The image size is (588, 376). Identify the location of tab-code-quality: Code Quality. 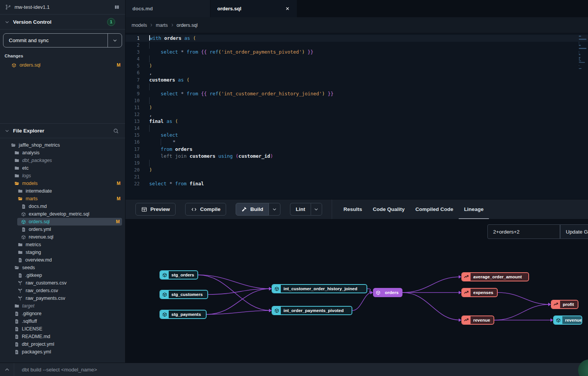
(389, 209).